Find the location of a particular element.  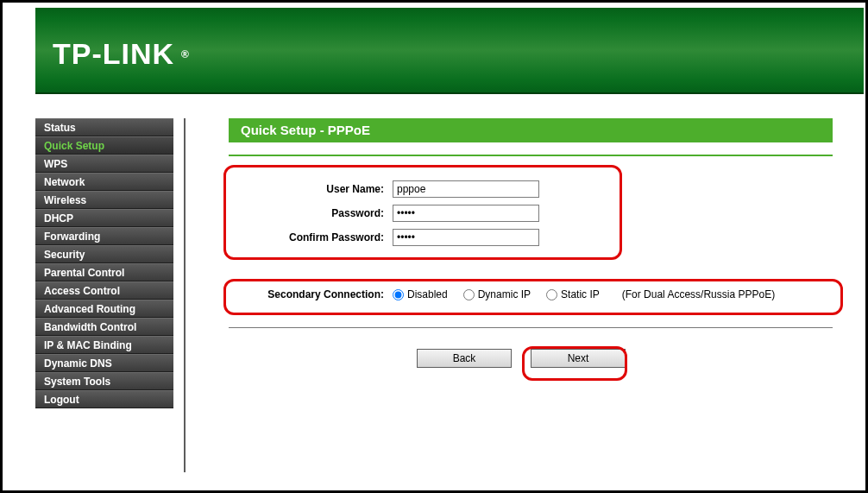

sidebar-item-dhcp: DHCP is located at coordinates (104, 218).